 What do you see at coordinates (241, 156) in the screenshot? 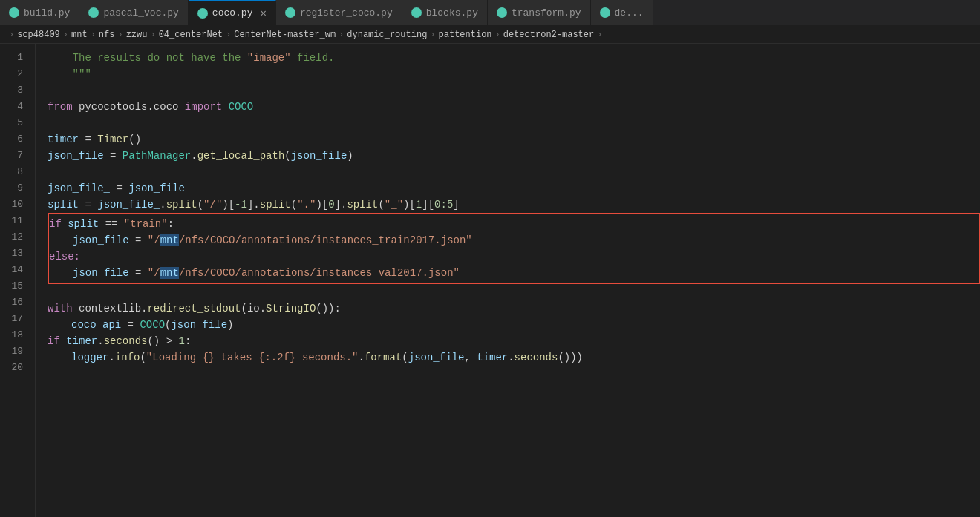
I see `fn-get-local-path: get_local_path` at bounding box center [241, 156].